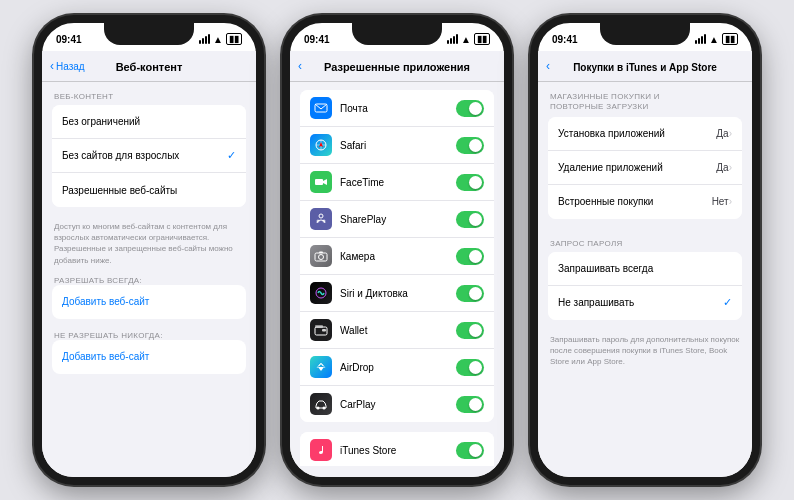 Image resolution: width=794 pixels, height=500 pixels. I want to click on section-password-header: ЗАПРОС ПАРОЛЯ, so click(645, 240).